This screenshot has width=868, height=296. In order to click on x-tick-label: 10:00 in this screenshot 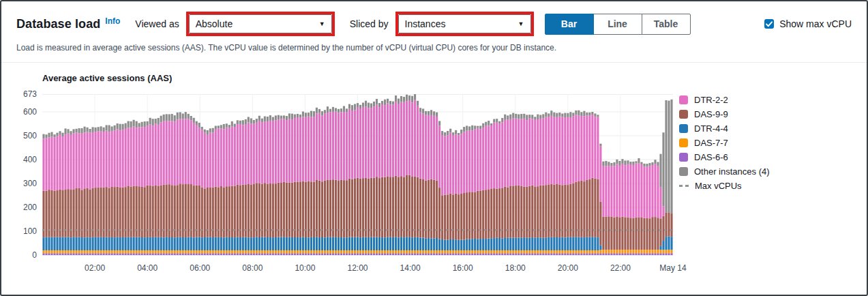, I will do `click(305, 268)`.